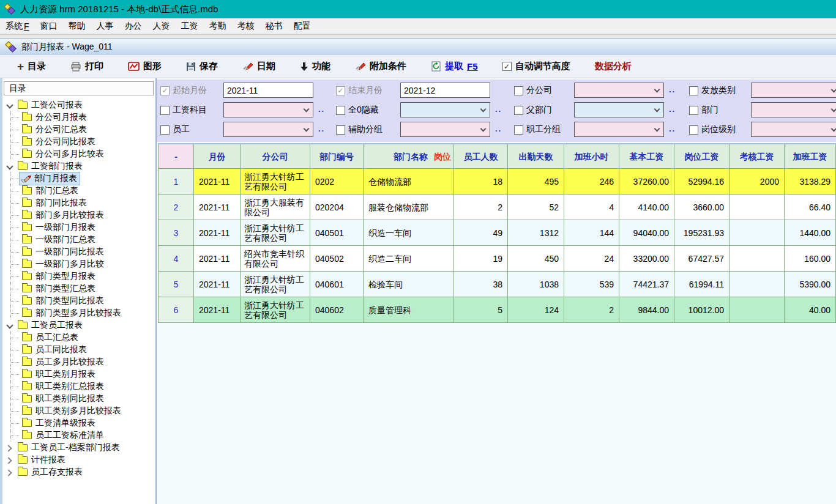  What do you see at coordinates (79, 191) in the screenshot?
I see `tree-item-部门汇总表: 部门汇总表` at bounding box center [79, 191].